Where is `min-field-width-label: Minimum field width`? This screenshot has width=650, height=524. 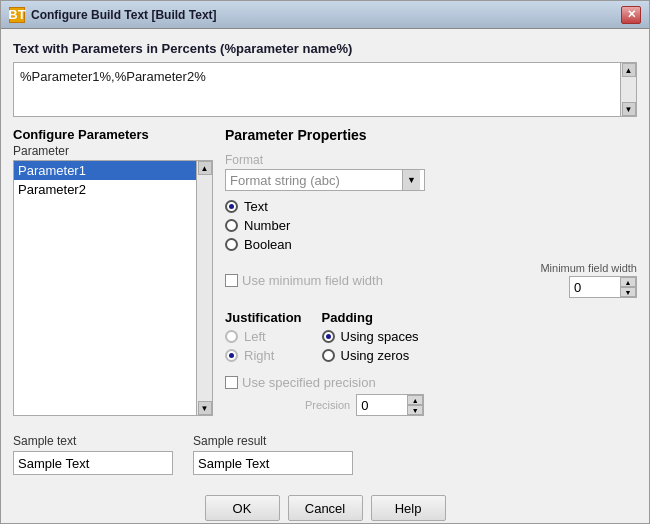 min-field-width-label: Minimum field width is located at coordinates (588, 268).